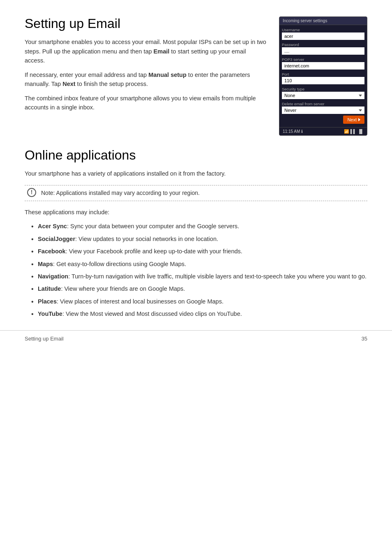  What do you see at coordinates (360, 95) in the screenshot?
I see `security-dropdown-icon` at bounding box center [360, 95].